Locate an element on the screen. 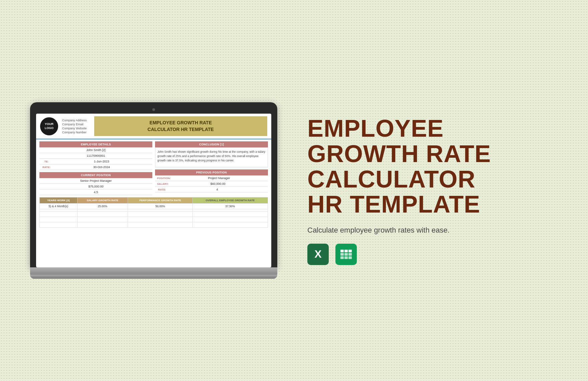 This screenshot has height=381, width=588. sheets-grid is located at coordinates (346, 254).